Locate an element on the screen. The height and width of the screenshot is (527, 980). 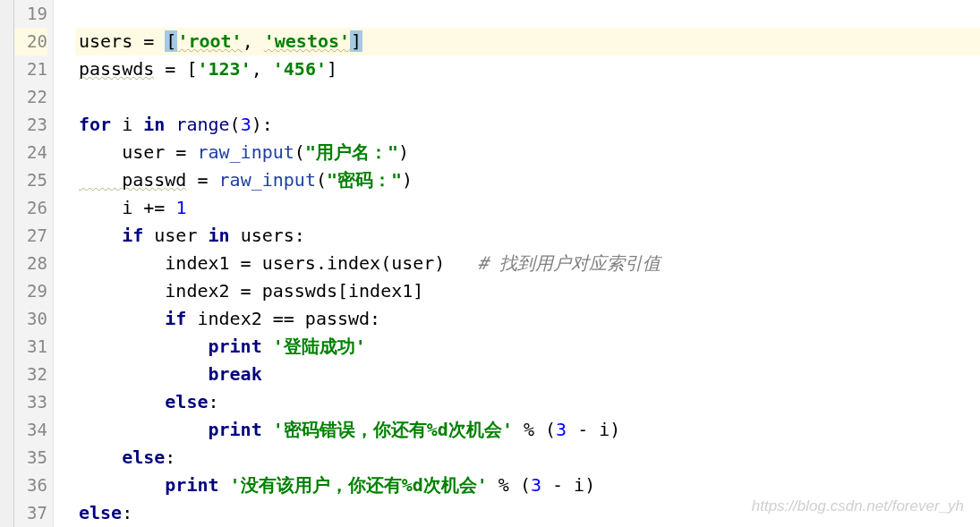
code-line: user = raw_input("用户名：") is located at coordinates (528, 152).